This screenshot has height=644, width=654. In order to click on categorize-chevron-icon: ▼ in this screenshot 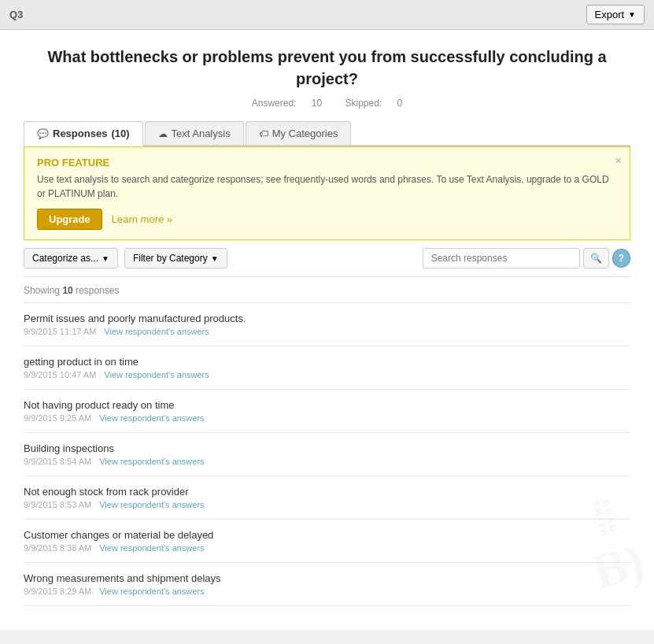, I will do `click(105, 258)`.